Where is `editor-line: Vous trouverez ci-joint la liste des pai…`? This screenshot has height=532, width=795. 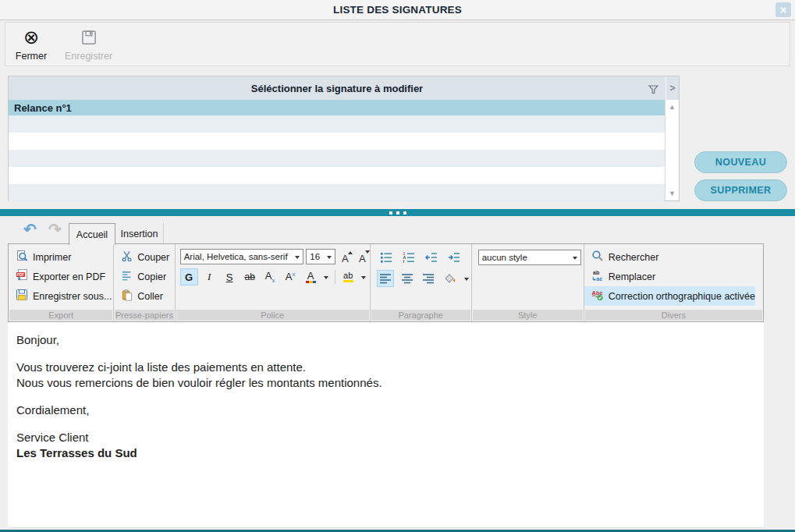
editor-line: Vous trouverez ci-joint la liste des pai… is located at coordinates (390, 367).